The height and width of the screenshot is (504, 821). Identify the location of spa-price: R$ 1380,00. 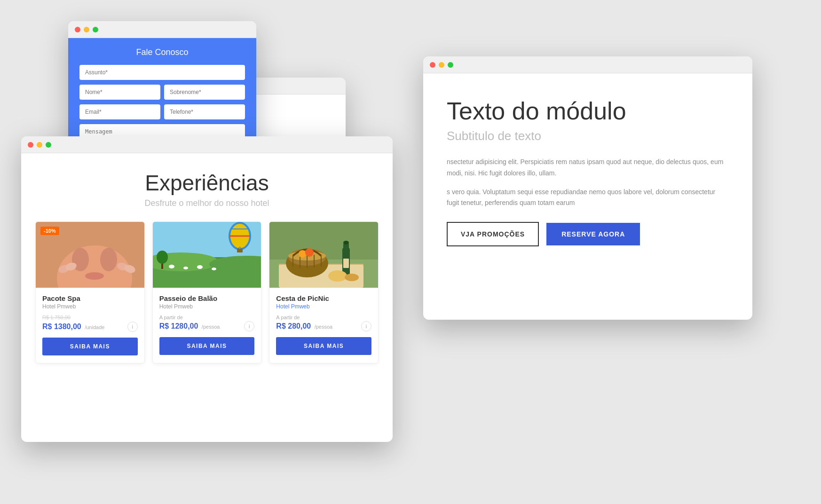
(62, 326).